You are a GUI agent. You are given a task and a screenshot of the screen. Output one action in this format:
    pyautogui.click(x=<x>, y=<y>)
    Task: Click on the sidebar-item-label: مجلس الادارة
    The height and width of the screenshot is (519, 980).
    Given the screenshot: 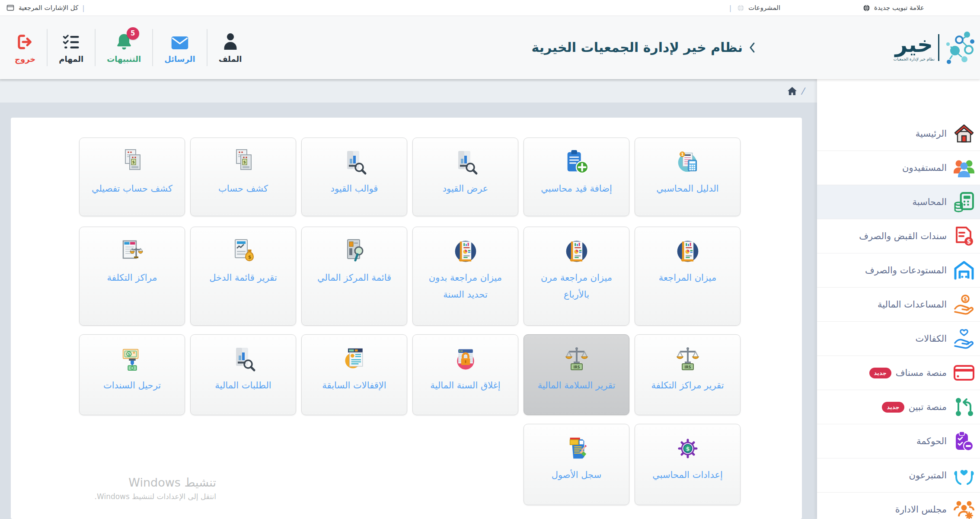 What is the action you would take?
    pyautogui.click(x=921, y=509)
    